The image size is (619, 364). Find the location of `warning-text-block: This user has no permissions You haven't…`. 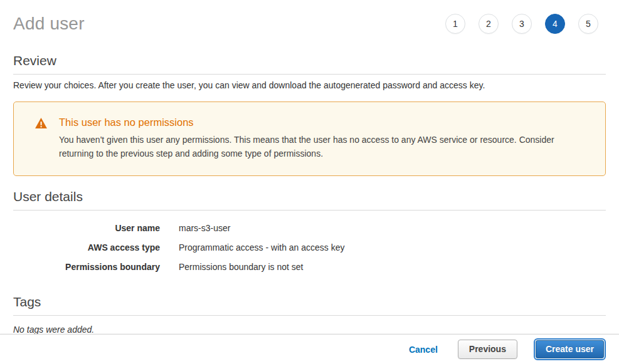

warning-text-block: This user has no permissions You haven't… is located at coordinates (322, 138).